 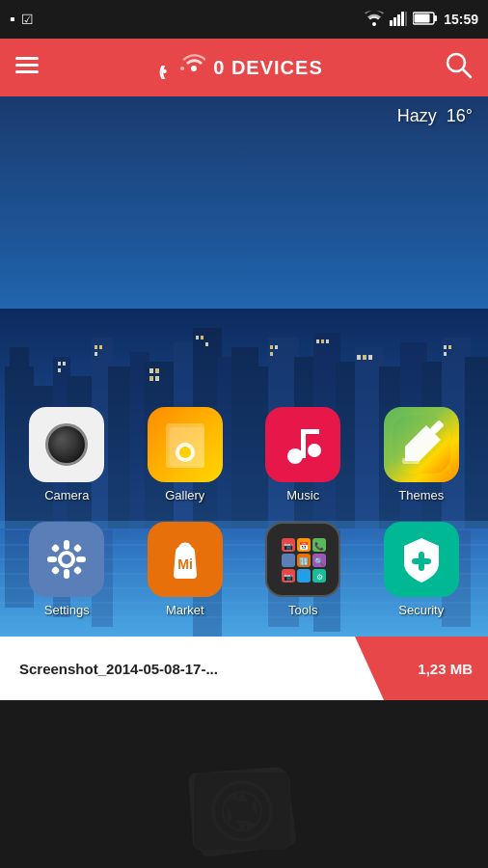 What do you see at coordinates (244, 19) in the screenshot?
I see `status-bar: ▪ ☑ 15` at bounding box center [244, 19].